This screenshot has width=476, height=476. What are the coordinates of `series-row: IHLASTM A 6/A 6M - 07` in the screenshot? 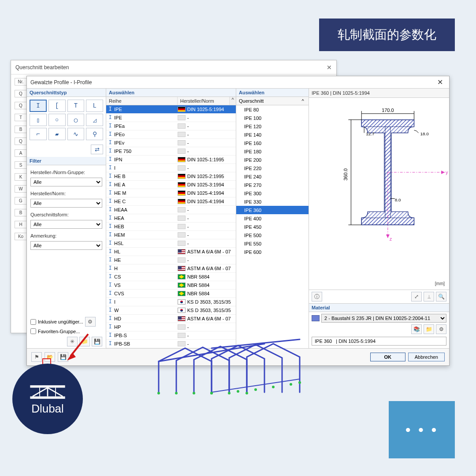 It's located at (171, 252).